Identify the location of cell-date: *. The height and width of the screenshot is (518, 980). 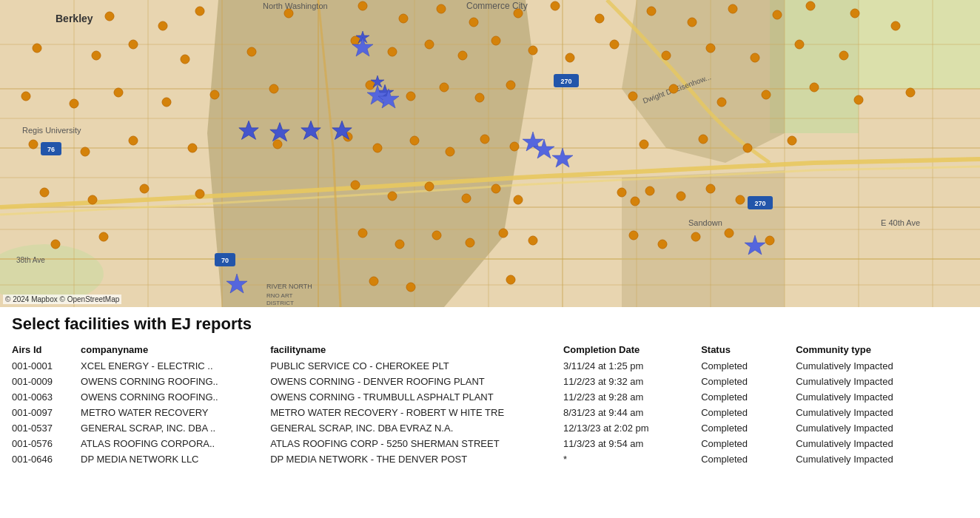
(632, 459).